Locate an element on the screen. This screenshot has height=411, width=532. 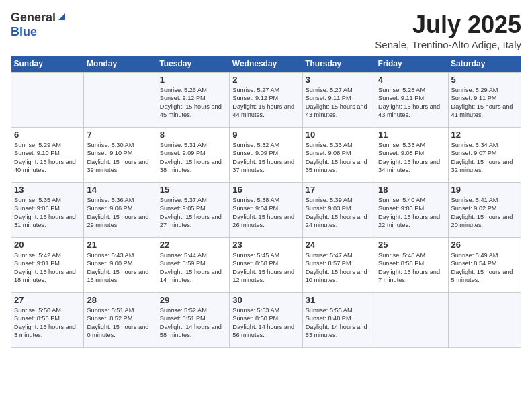
calendar-cell: 14Sunrise: 5:36 AM Sunset: 9:06 PM Dayli… is located at coordinates (120, 210).